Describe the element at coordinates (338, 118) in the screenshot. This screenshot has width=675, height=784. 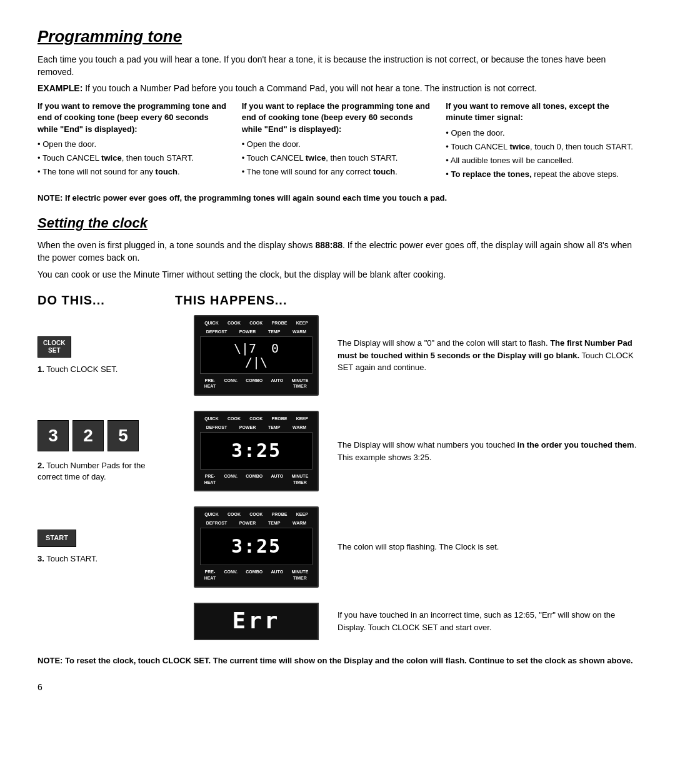
I see `col2-header: If you want to replace the programming t…` at that location.